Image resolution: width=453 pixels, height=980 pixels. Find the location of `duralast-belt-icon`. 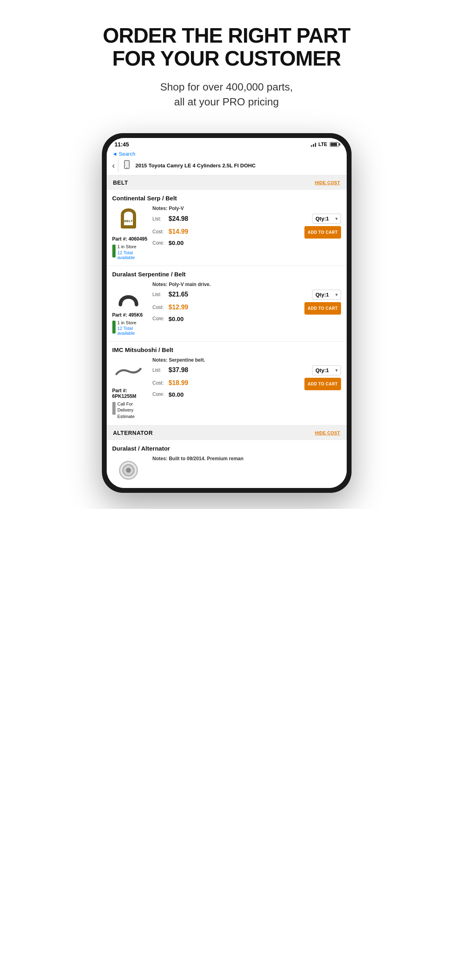

duralast-belt-icon is located at coordinates (128, 295).